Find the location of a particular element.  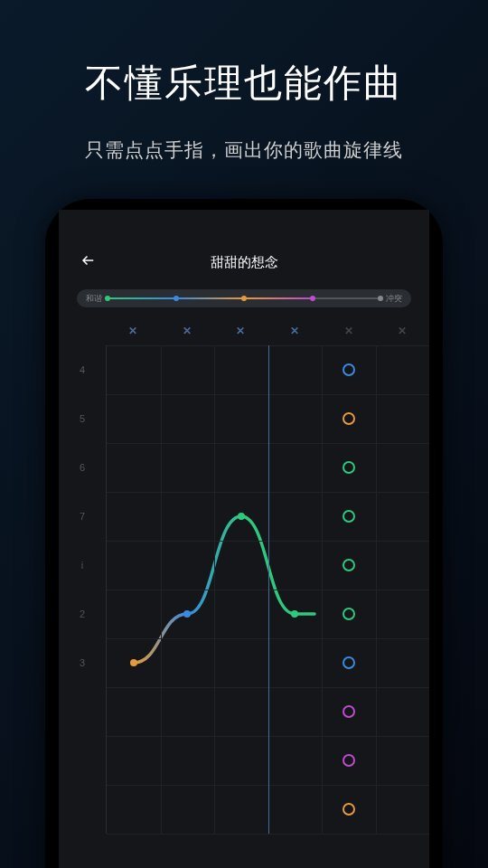

grid-hline is located at coordinates (267, 834).